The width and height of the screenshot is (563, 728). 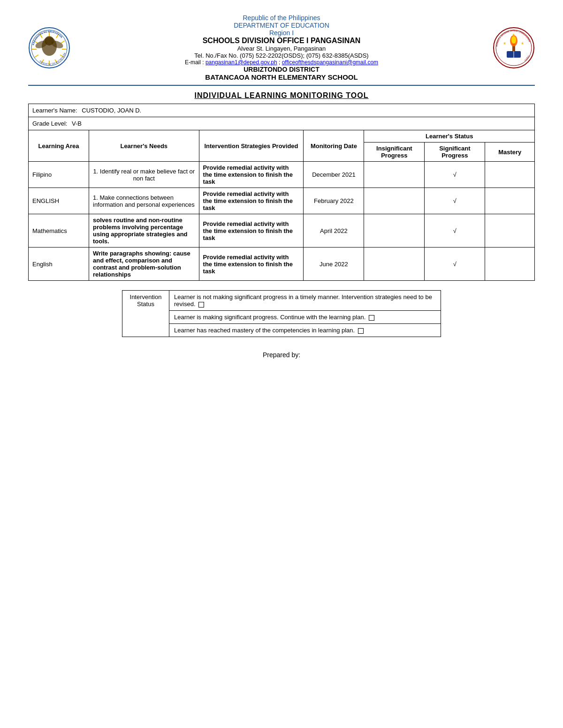 I want to click on header-divider, so click(x=282, y=85).